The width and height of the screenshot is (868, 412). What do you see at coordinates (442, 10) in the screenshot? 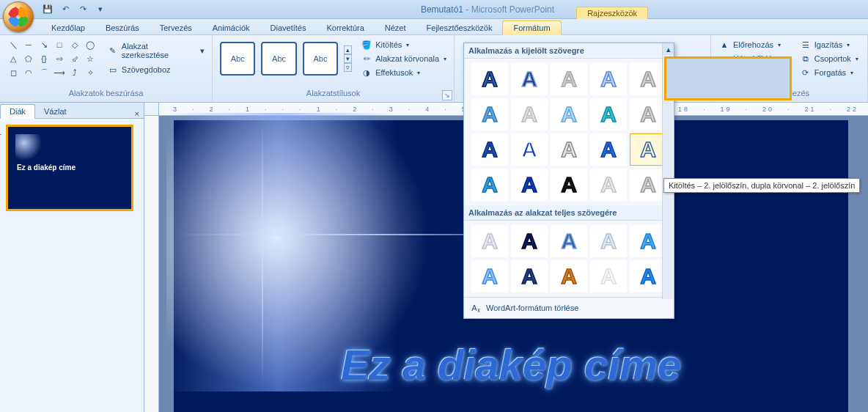
I see `document-name: Bemutató1` at bounding box center [442, 10].